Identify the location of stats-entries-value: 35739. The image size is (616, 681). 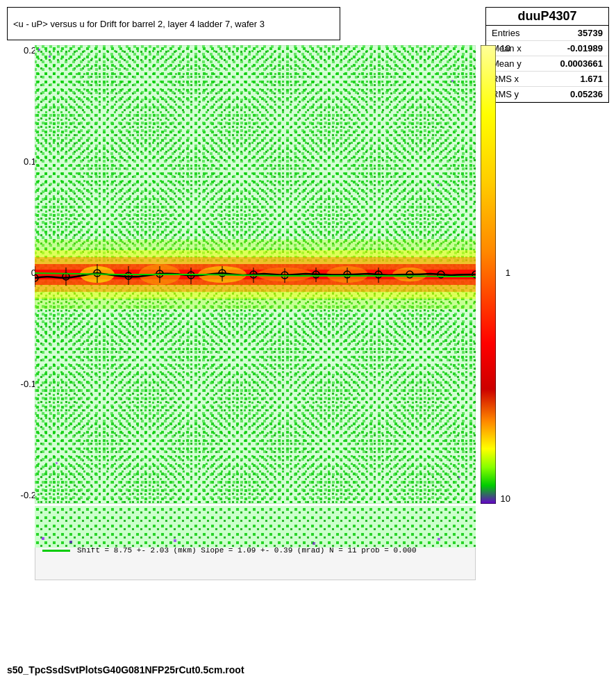
(590, 33).